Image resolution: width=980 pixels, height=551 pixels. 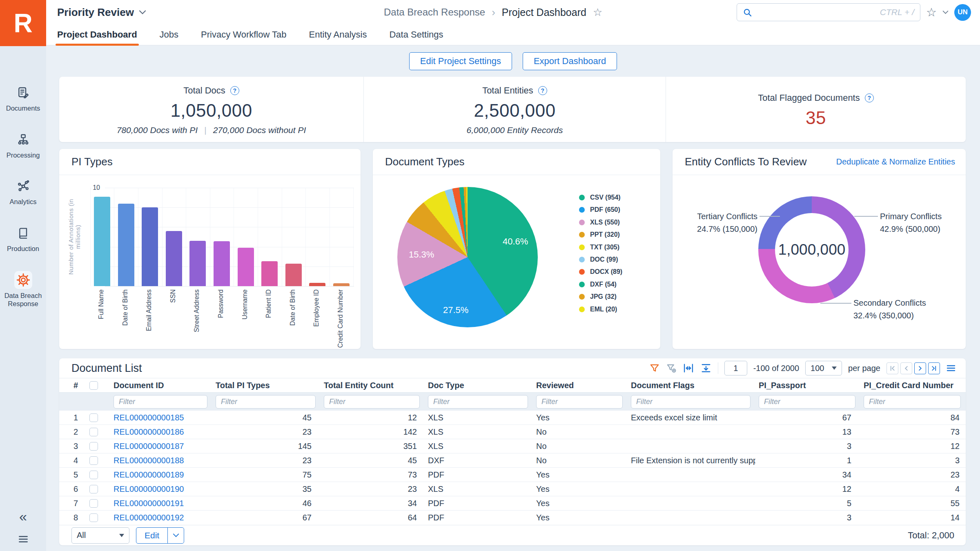 What do you see at coordinates (671, 368) in the screenshot?
I see `clear-filter-icon` at bounding box center [671, 368].